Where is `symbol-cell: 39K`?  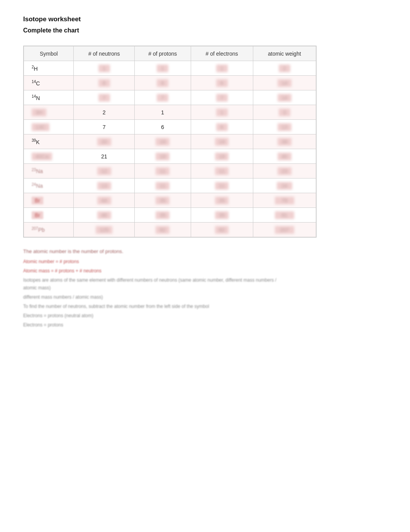 symbol-cell: 39K is located at coordinates (49, 142).